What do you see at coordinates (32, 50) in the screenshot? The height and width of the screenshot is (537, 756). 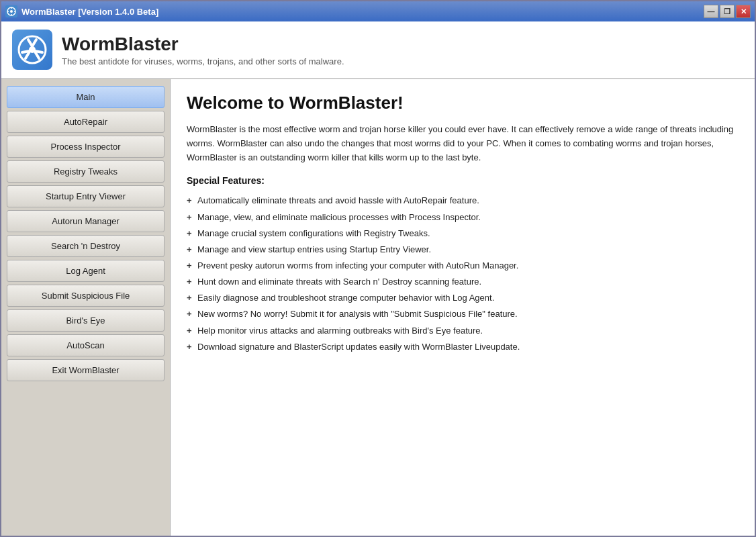 I see `app-logo` at bounding box center [32, 50].